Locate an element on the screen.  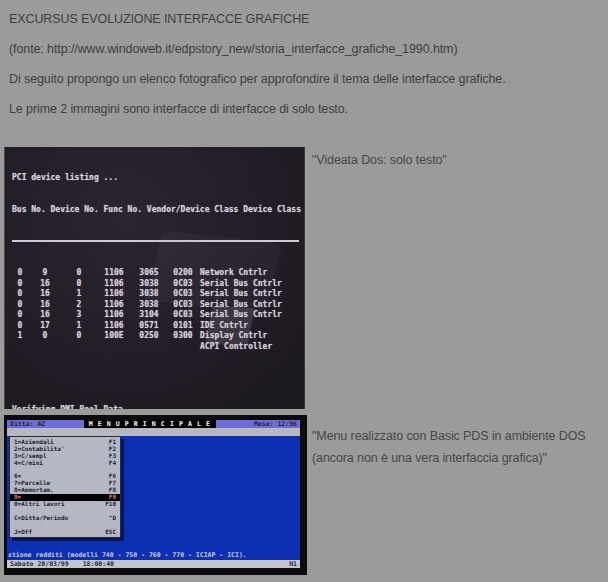
dropdown-item-shortcut: ESC is located at coordinates (110, 532).